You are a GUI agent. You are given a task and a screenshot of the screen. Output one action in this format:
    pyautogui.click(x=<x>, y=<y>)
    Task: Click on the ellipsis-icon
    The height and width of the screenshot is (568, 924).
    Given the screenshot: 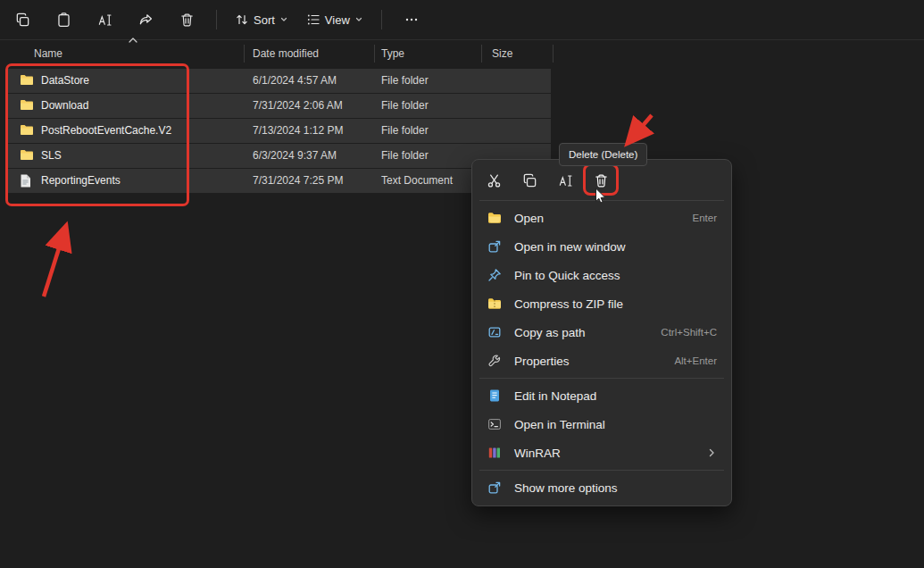 What is the action you would take?
    pyautogui.click(x=412, y=20)
    